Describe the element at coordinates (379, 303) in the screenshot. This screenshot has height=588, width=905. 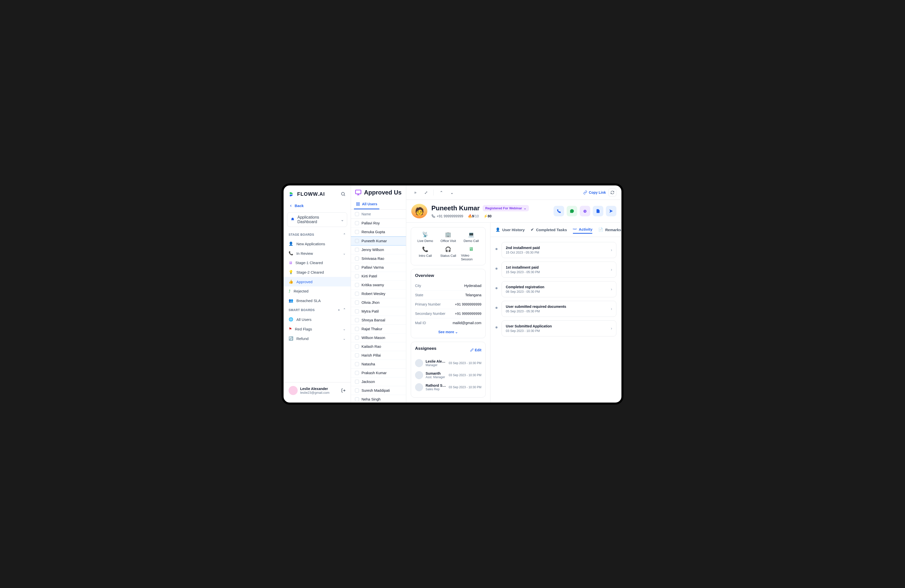
I see `user-row: Olivia Jhon` at that location.